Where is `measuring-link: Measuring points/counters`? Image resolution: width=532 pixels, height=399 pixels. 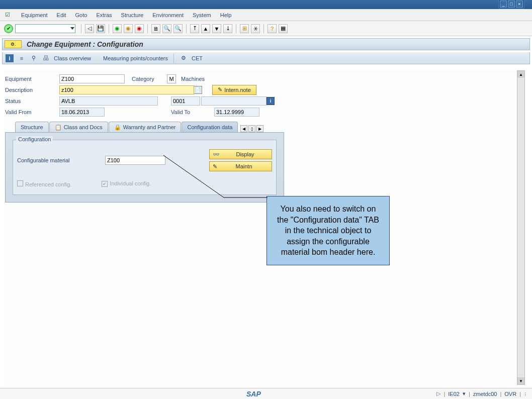 measuring-link: Measuring points/counters is located at coordinates (136, 58).